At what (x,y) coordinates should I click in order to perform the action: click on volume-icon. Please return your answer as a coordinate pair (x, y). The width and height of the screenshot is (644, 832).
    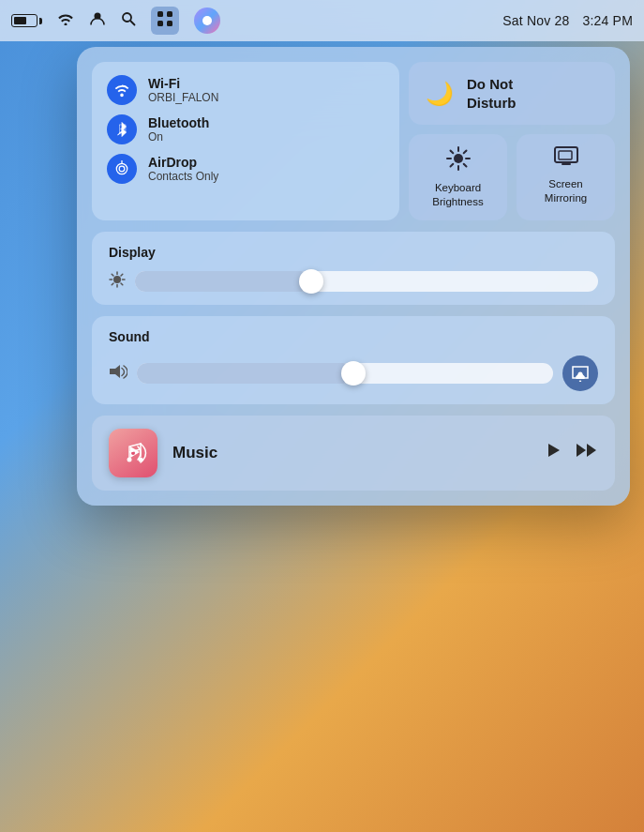
    Looking at the image, I should click on (118, 373).